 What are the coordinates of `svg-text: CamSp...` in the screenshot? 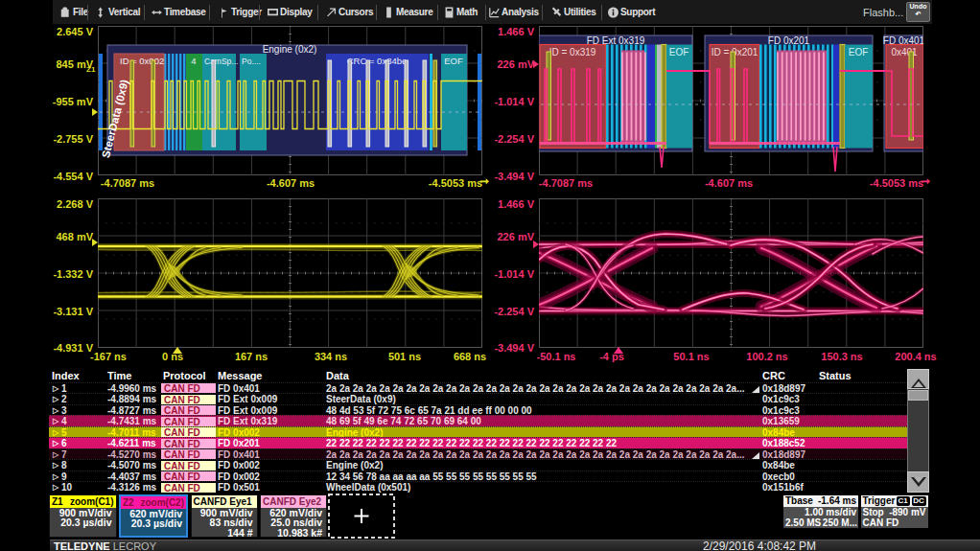 It's located at (221, 61).